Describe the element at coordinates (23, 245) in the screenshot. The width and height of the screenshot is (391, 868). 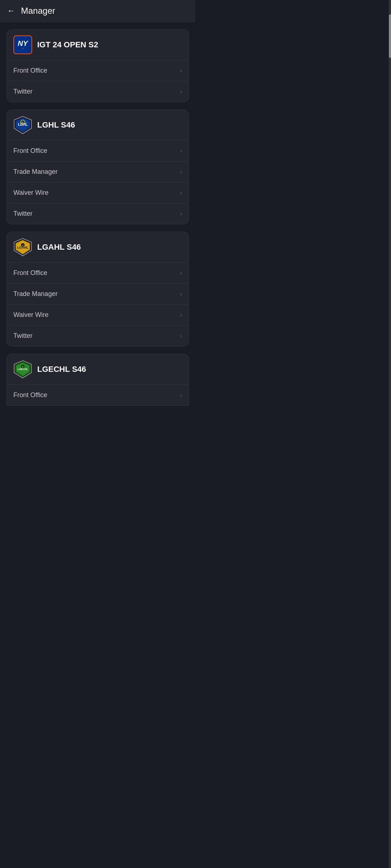
I see `svg-text: A` at that location.